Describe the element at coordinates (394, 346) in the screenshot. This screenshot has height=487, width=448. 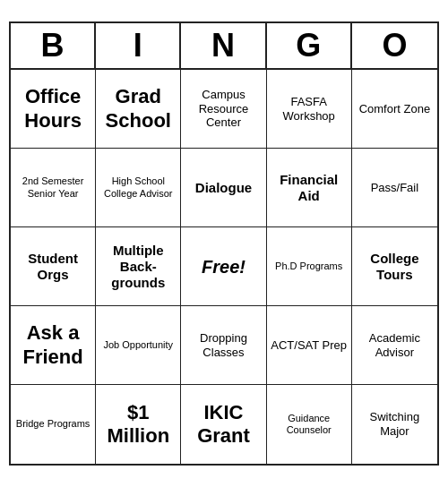
I see `bingo-cell: Academic Advisor` at that location.